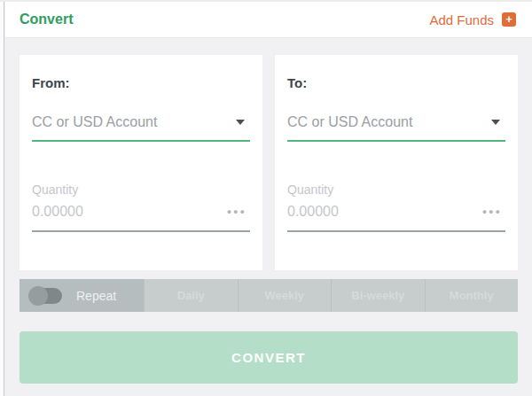 The width and height of the screenshot is (532, 396). What do you see at coordinates (141, 190) in the screenshot?
I see `from-quantity-label: Quantity` at bounding box center [141, 190].